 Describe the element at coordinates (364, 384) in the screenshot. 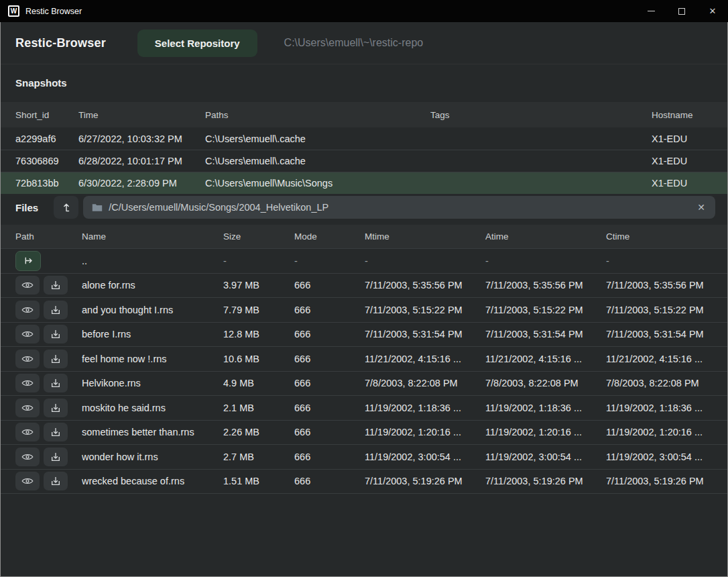

I see `file-row: Helvikone.rns4.9 MB6667/8/2003, 8:22:08 …` at that location.